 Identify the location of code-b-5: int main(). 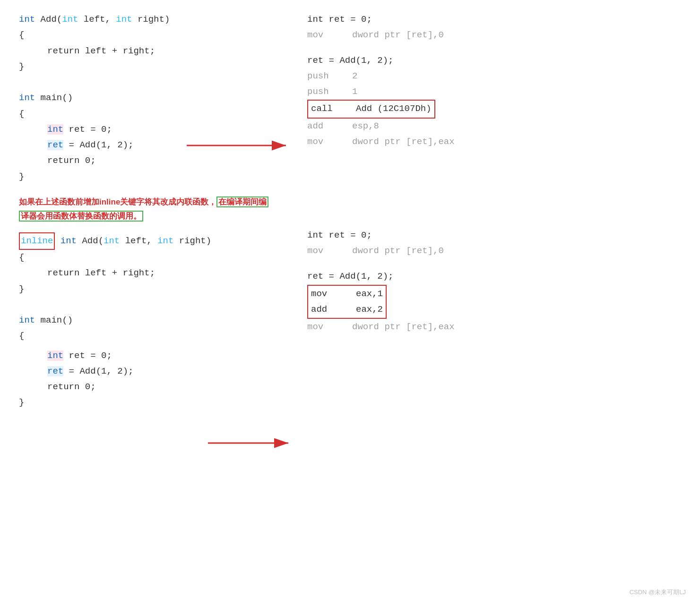
(154, 320).